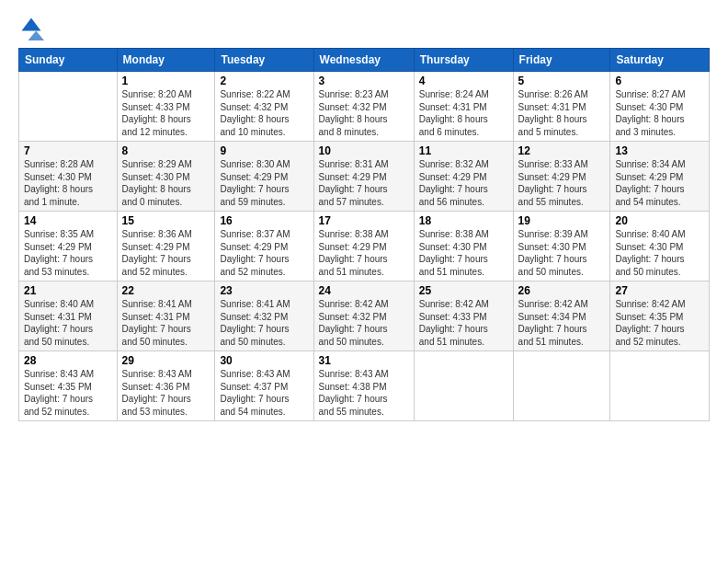 The height and width of the screenshot is (563, 728). I want to click on day-number: 28, so click(68, 361).